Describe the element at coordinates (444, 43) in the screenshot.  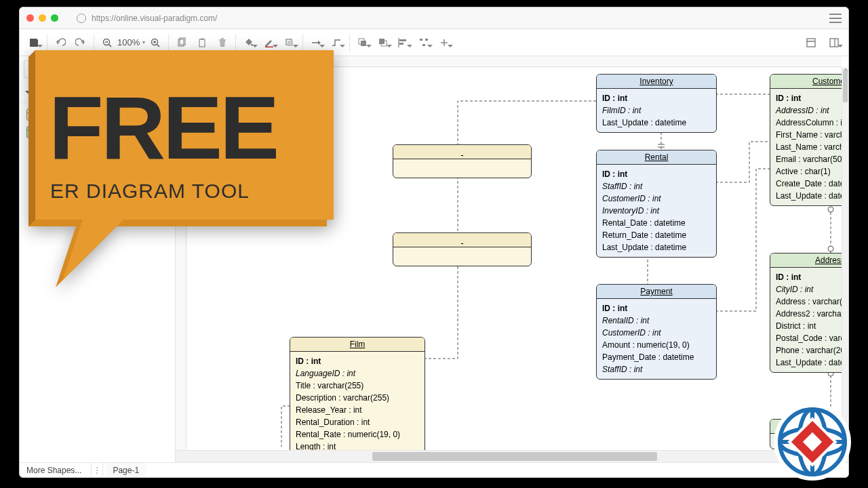
I see `add-button` at that location.